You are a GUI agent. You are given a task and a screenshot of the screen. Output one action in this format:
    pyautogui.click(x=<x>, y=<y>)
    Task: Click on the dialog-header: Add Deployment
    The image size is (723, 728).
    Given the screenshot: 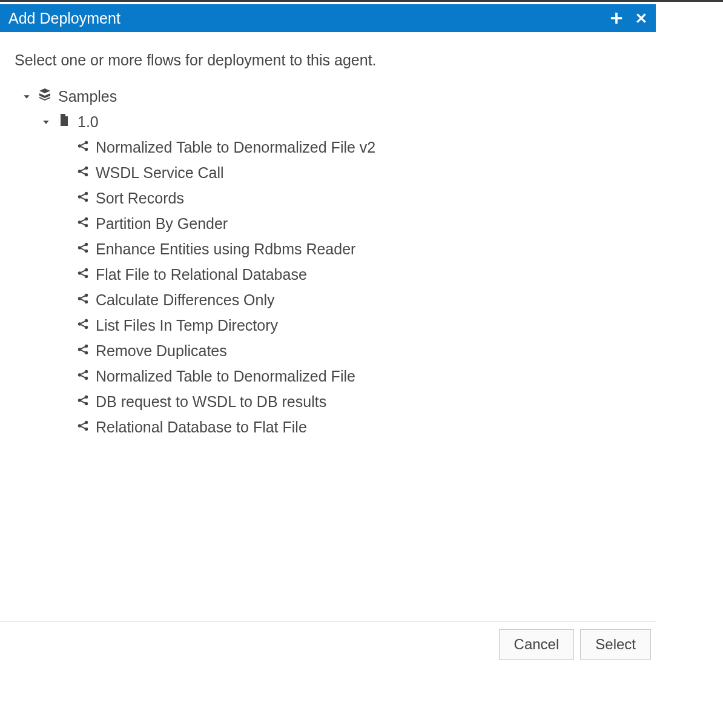 What is the action you would take?
    pyautogui.click(x=328, y=18)
    